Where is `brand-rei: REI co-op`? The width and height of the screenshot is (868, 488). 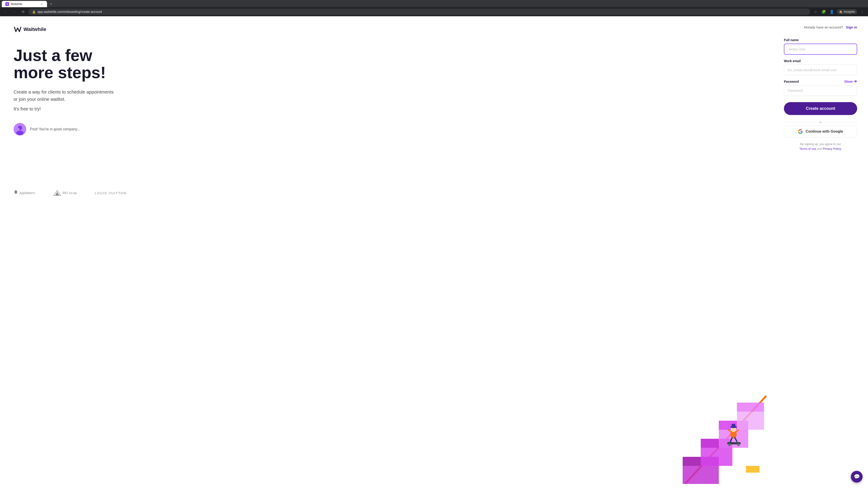 brand-rei: REI co-op is located at coordinates (65, 193).